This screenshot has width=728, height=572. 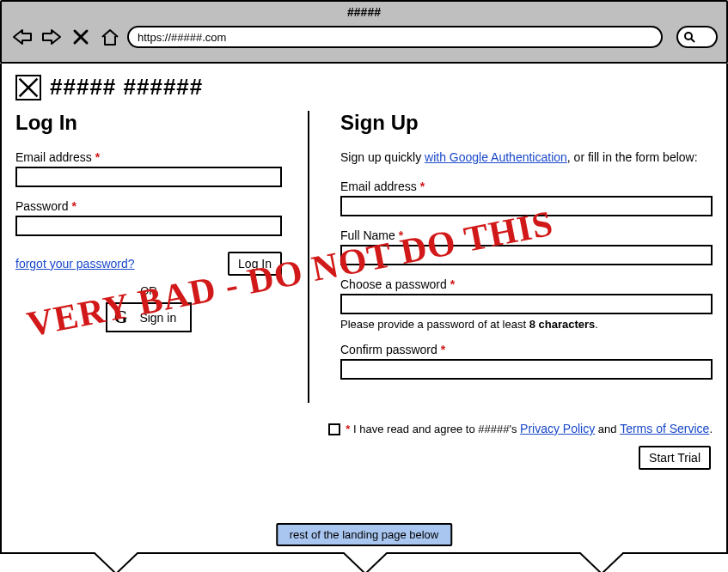 I want to click on signup-confirmpw-label: Confirm password, so click(x=388, y=350).